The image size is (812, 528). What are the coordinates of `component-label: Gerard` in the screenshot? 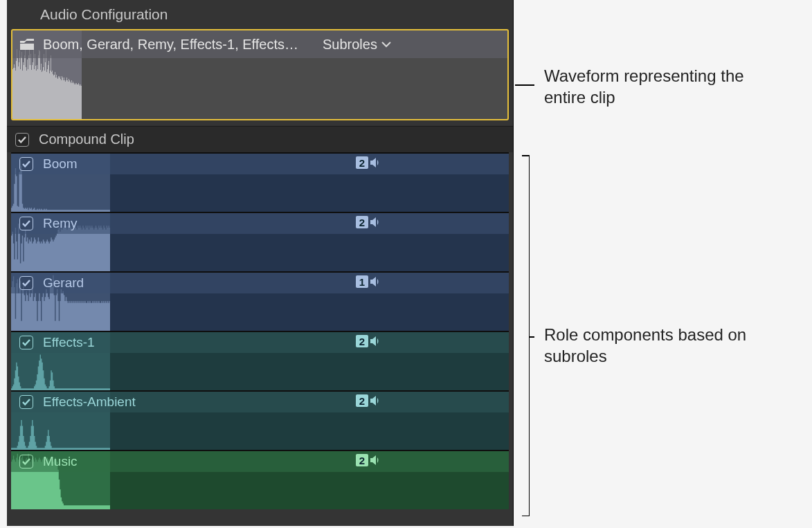 It's located at (64, 283).